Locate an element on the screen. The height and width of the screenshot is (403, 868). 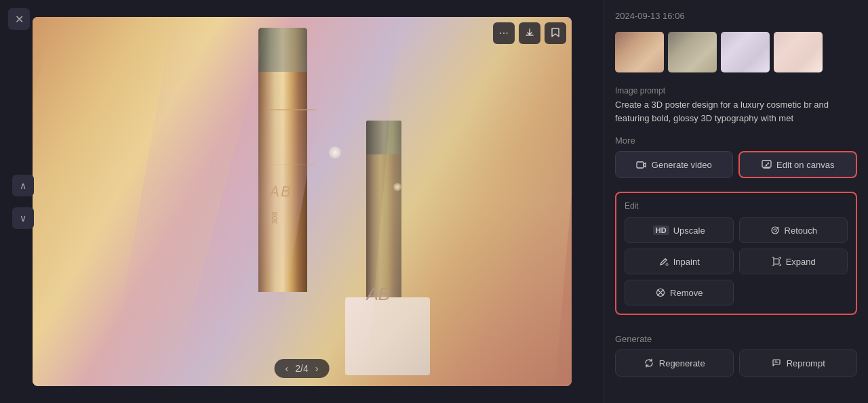
canvas-icon is located at coordinates (766, 165).